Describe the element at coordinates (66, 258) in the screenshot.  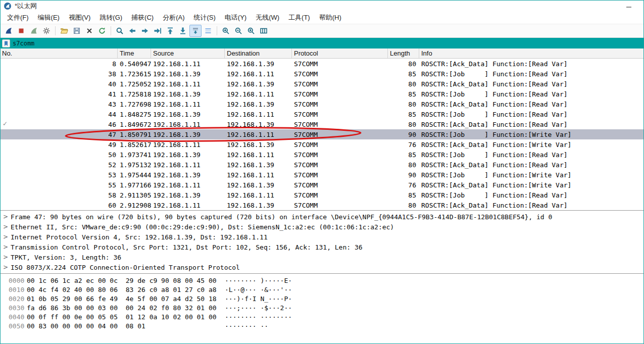
I see `detail-text: TPKT, Version: 3, Length: 36` at that location.